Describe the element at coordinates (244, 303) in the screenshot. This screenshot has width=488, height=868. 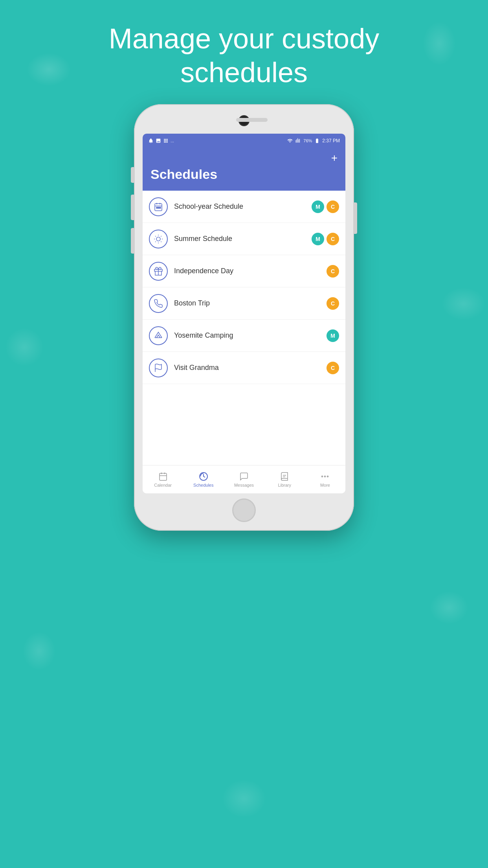
I see `list-item: Boston Trip C` at that location.